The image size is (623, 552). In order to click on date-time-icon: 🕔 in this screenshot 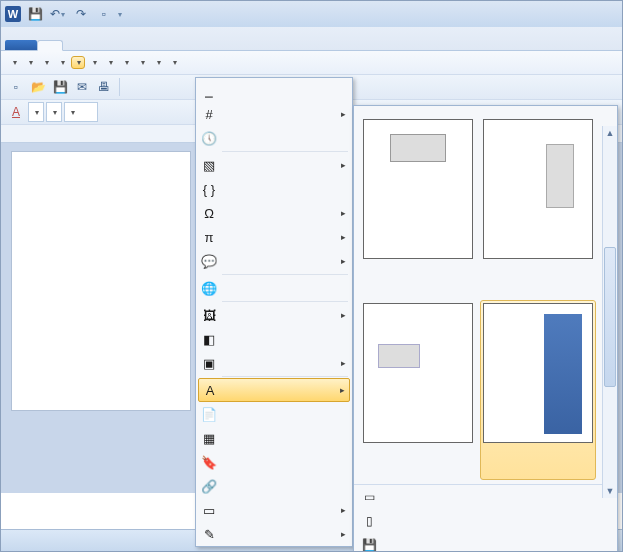, I will do `click(209, 138)`.